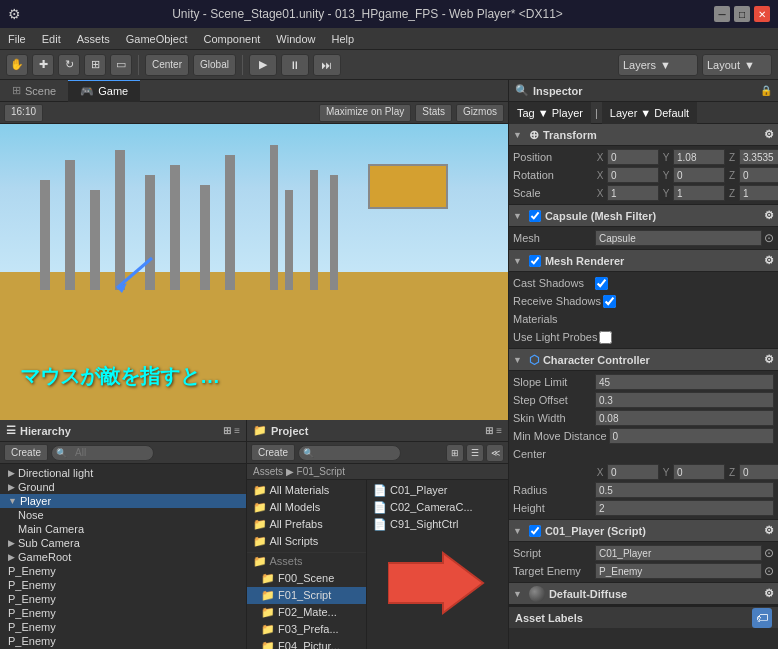 Image resolution: width=778 pixels, height=649 pixels. Describe the element at coordinates (123, 543) in the screenshot. I see `list-item: ▶ Sub Camera` at that location.